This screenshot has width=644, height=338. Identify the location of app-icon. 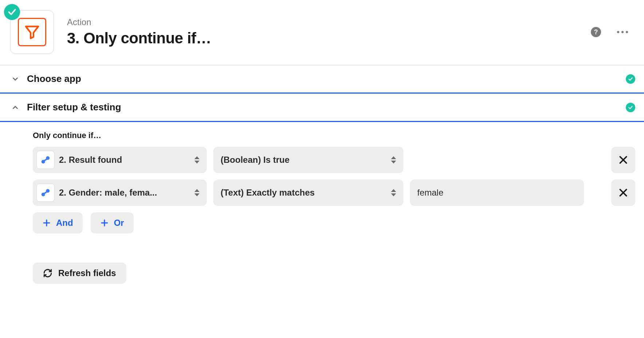
(32, 32).